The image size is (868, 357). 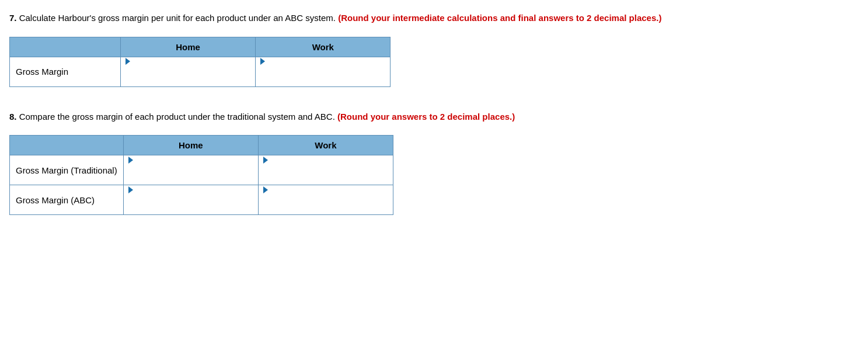 What do you see at coordinates (426, 117) in the screenshot?
I see `q8-red-text: (Round your answers to 2 decimal places.…` at bounding box center [426, 117].